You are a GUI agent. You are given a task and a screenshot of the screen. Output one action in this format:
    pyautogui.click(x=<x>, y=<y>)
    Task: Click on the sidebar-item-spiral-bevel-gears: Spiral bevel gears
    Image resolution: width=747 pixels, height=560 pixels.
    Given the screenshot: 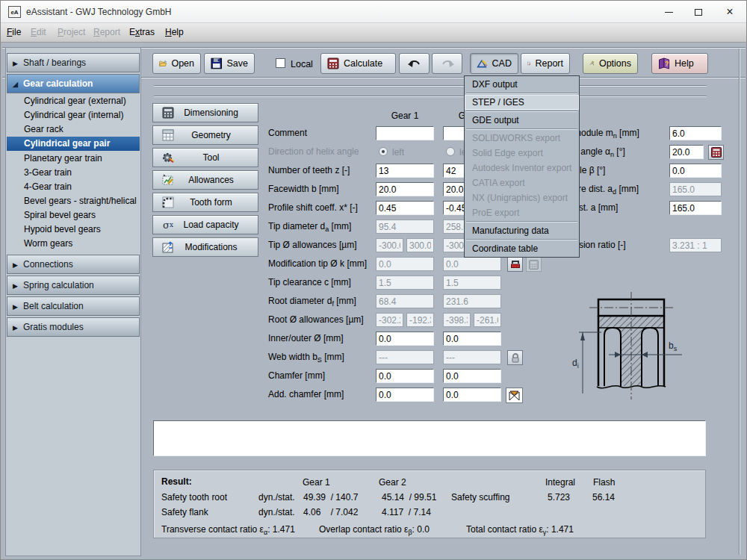 What is the action you would take?
    pyautogui.click(x=73, y=215)
    